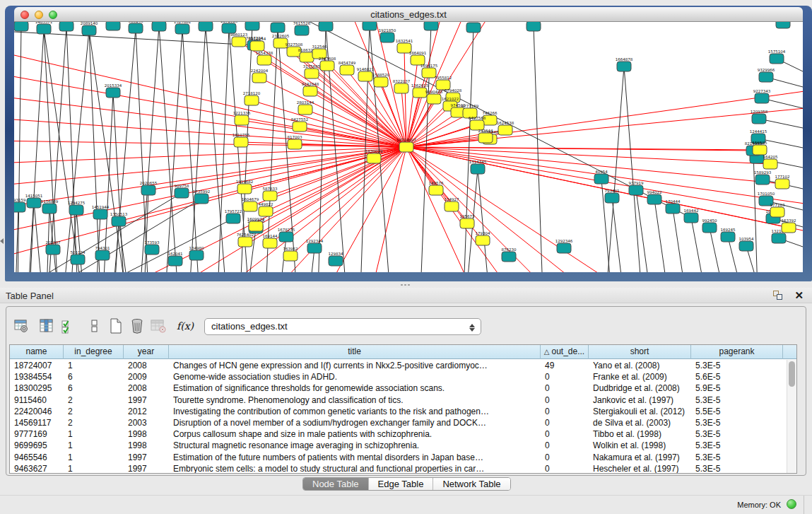 The width and height of the screenshot is (812, 514). I want to click on graph-node: 173593, so click(153, 247).